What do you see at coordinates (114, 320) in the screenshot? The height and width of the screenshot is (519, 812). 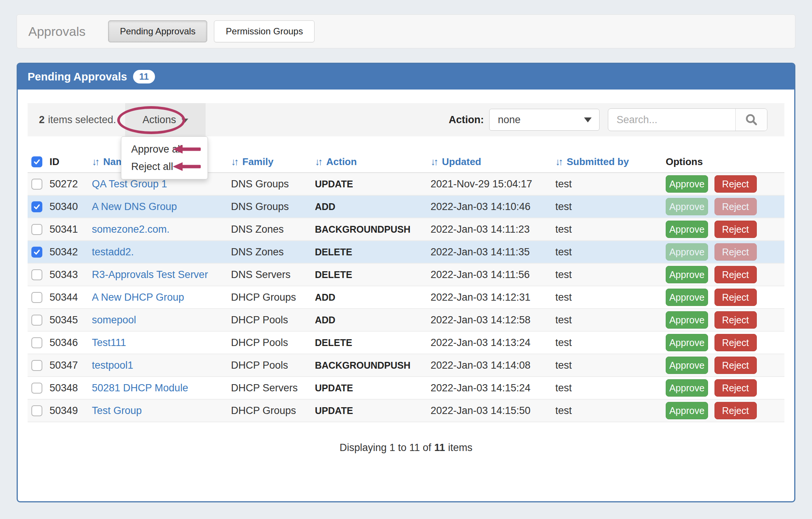 I see `row-name-link: somepool` at bounding box center [114, 320].